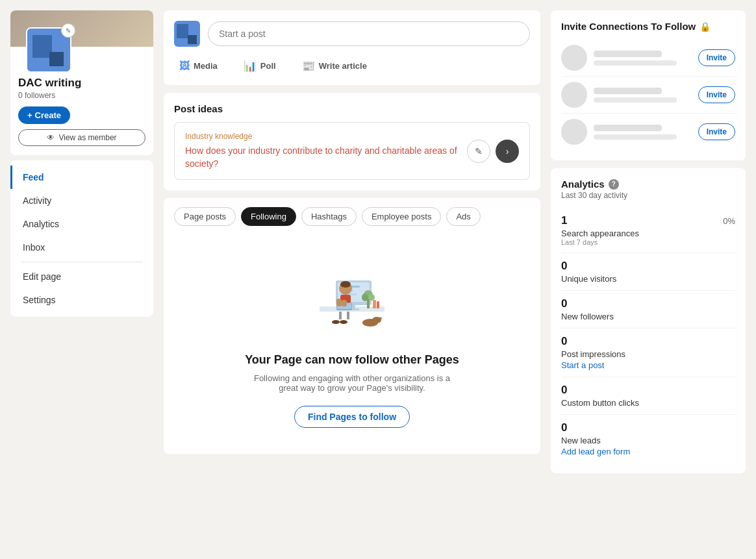 Image resolution: width=756 pixels, height=559 pixels. Describe the element at coordinates (187, 34) in the screenshot. I see `post-avatar-small` at that location.